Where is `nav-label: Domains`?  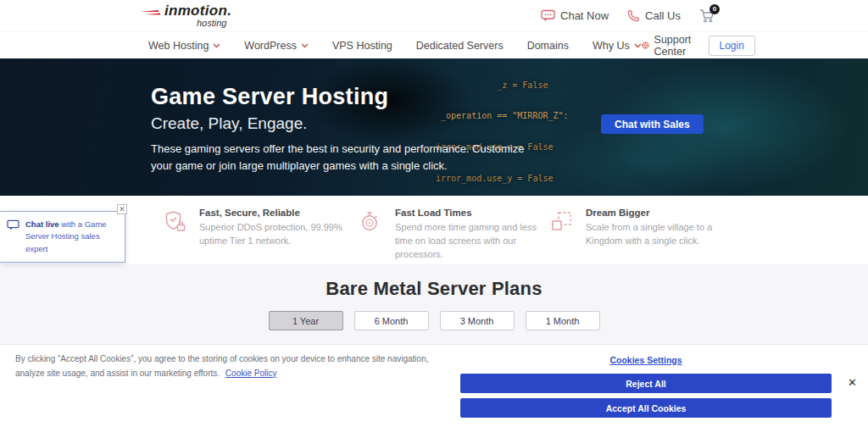 nav-label: Domains is located at coordinates (548, 46).